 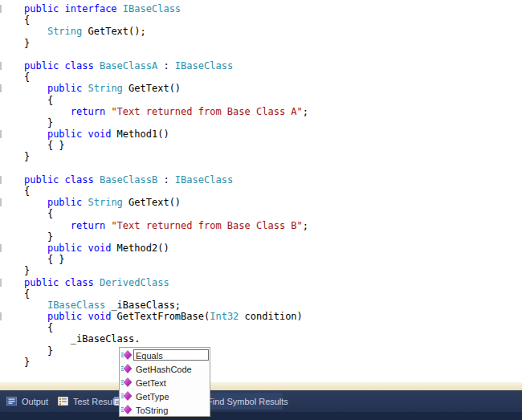 What do you see at coordinates (206, 112) in the screenshot?
I see `code-token: "Text returned from Base Class A"` at bounding box center [206, 112].